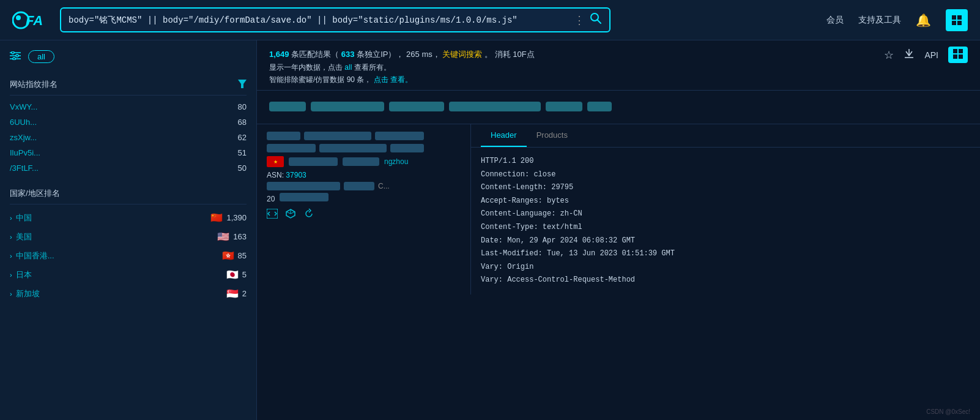 The image size is (980, 420). Describe the element at coordinates (303, 186) in the screenshot. I see `domain-blur` at that location.